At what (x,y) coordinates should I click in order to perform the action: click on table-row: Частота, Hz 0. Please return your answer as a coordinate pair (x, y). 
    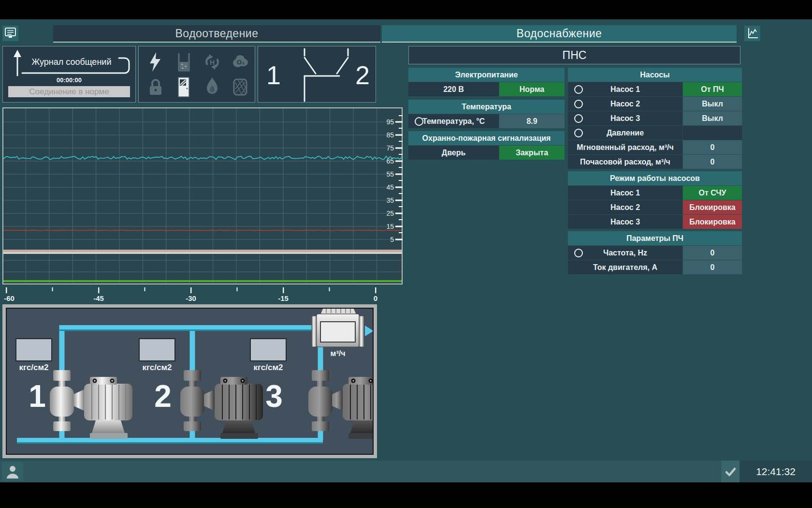
    Looking at the image, I should click on (655, 253).